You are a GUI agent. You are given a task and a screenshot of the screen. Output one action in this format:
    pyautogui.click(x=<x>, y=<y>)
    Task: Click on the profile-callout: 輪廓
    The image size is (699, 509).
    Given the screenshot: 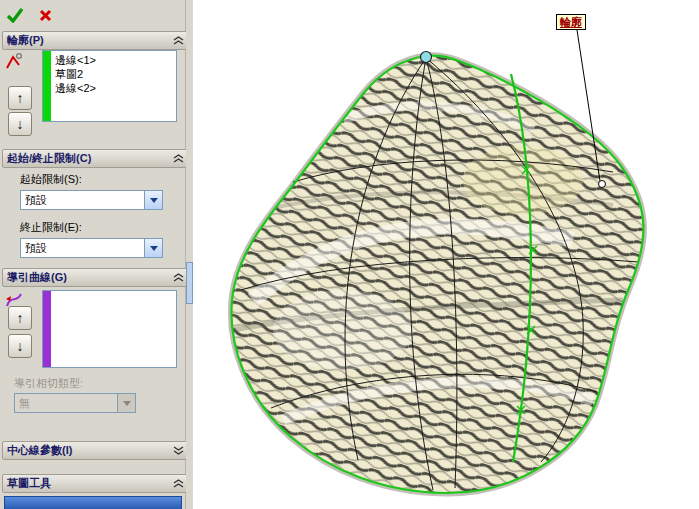 What is the action you would take?
    pyautogui.click(x=571, y=22)
    